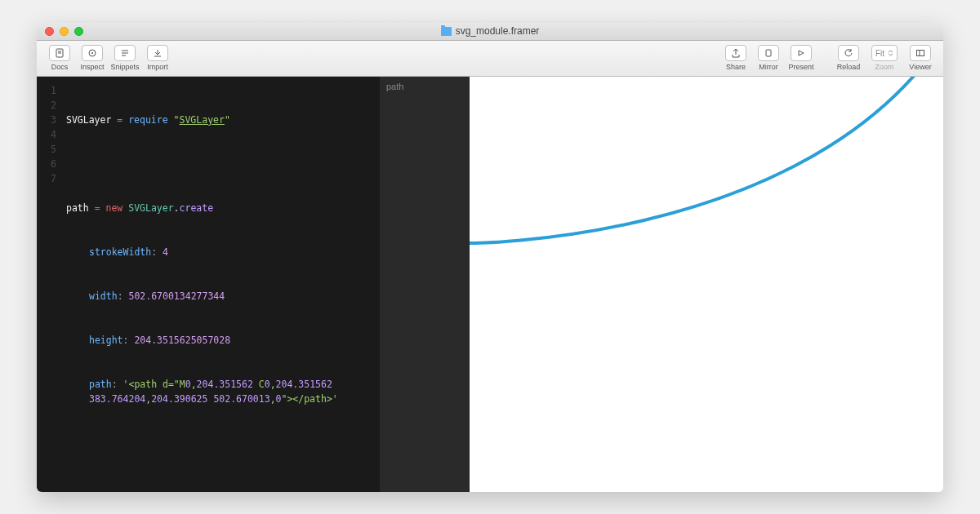 This screenshot has width=980, height=514. Describe the element at coordinates (490, 31) in the screenshot. I see `window-title: svg_module.framer` at that location.